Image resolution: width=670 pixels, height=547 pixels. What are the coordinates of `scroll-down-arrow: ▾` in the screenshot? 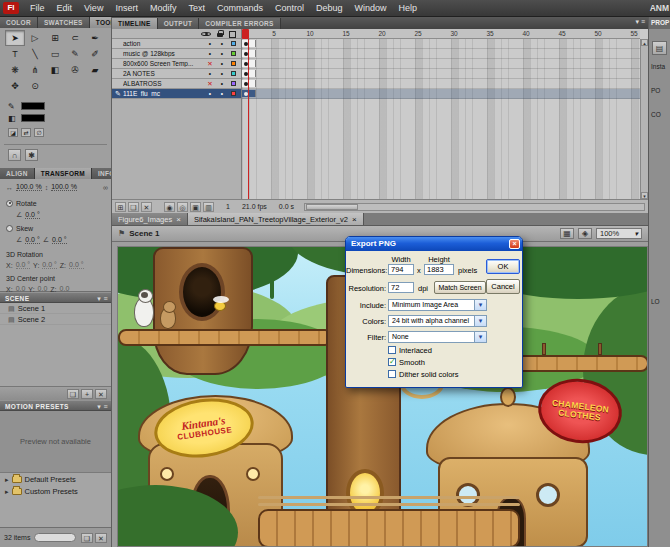 It's located at (644, 196).